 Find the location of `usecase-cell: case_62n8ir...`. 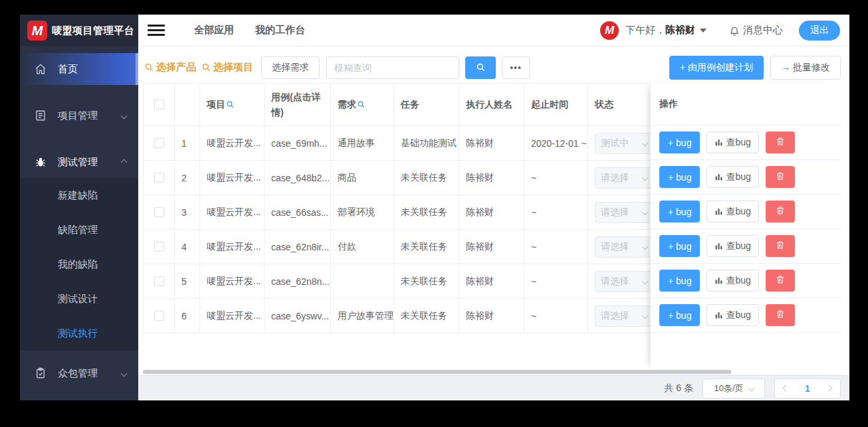

usecase-cell: case_62n8ir... is located at coordinates (298, 247).